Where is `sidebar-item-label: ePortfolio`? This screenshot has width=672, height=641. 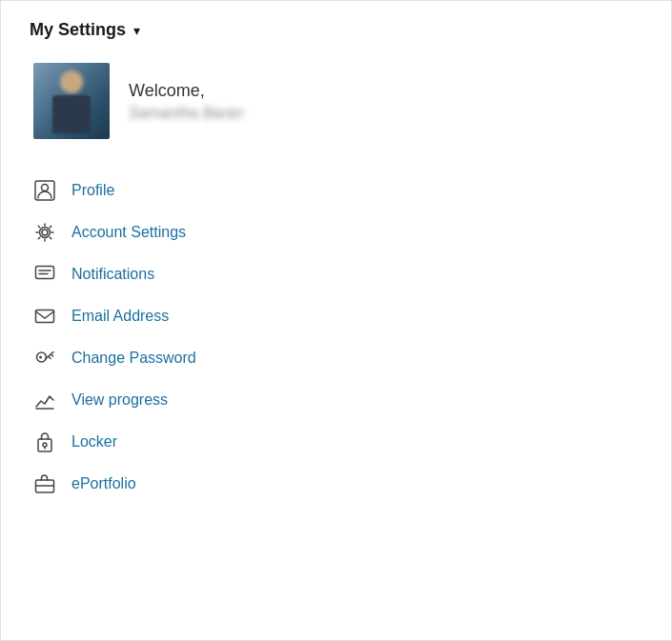 sidebar-item-label: ePortfolio is located at coordinates (104, 484).